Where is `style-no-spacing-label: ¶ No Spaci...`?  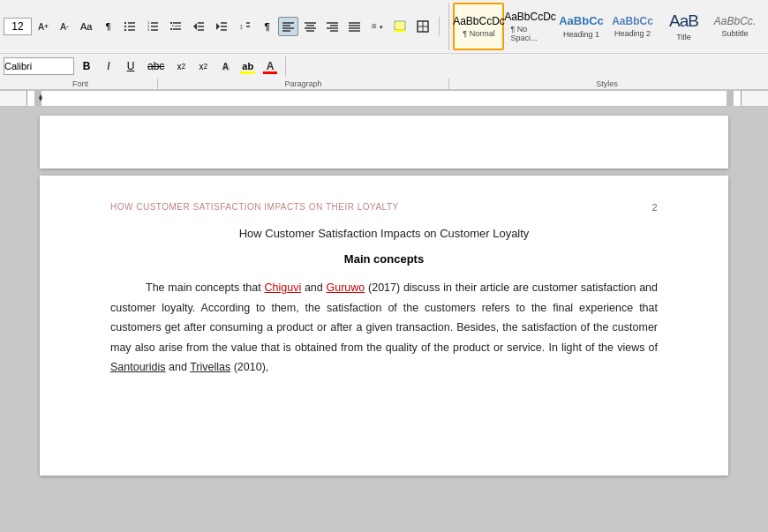 style-no-spacing-label: ¶ No Spaci... is located at coordinates (530, 34).